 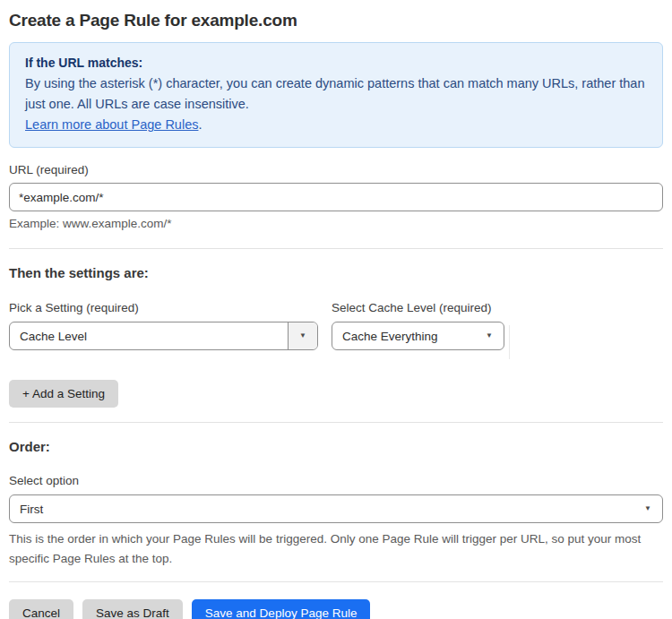 What do you see at coordinates (336, 509) in the screenshot?
I see `order-select: First ▼` at bounding box center [336, 509].